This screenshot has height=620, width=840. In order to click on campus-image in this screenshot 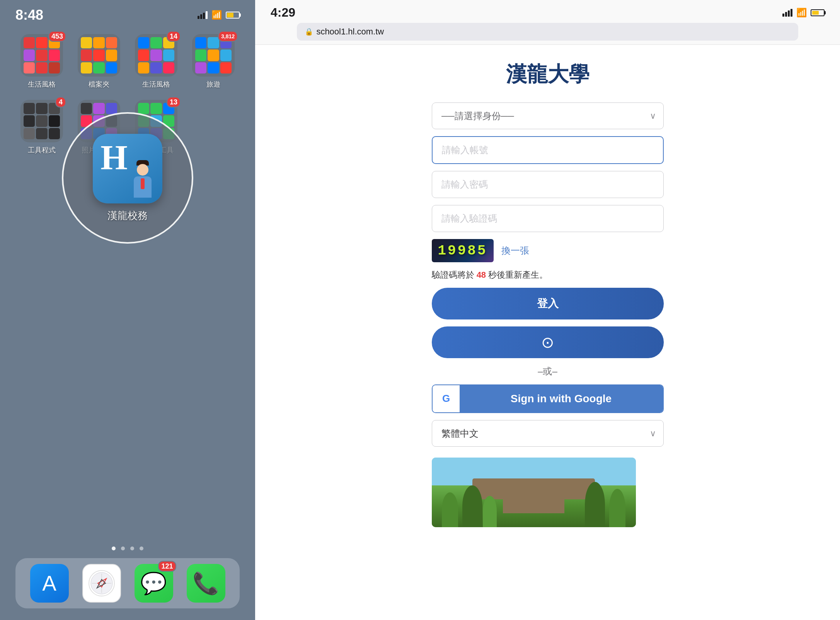, I will do `click(534, 492)`.